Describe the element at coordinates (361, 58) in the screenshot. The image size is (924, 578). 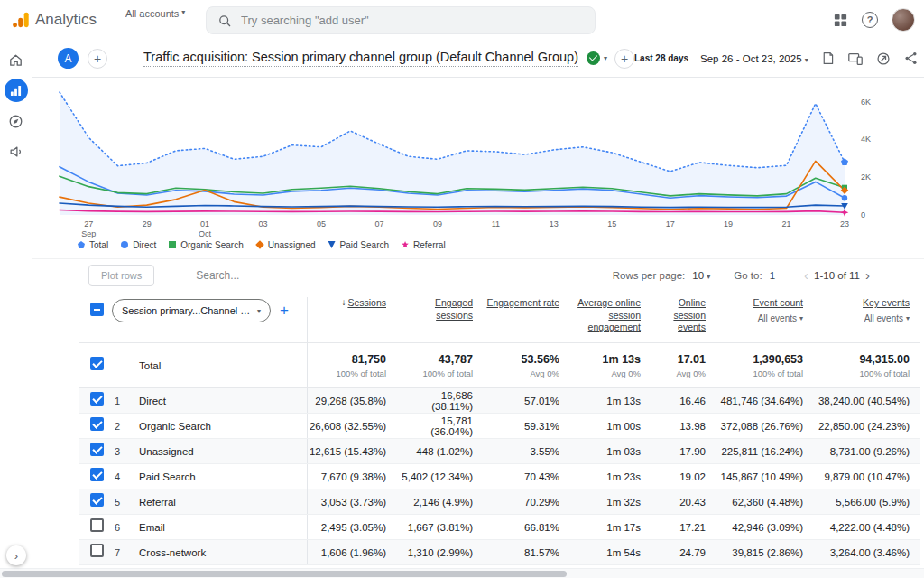
I see `report-title: Traffic acquisition: Session primary cha…` at that location.